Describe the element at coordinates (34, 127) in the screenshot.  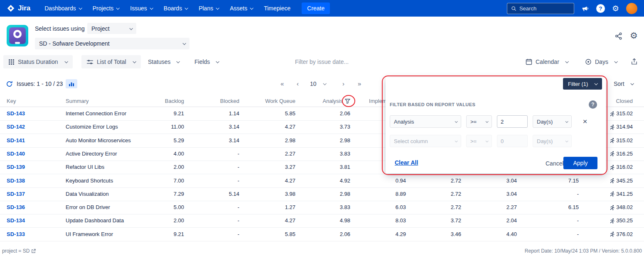
I see `issue-key-link: SD-142` at that location.